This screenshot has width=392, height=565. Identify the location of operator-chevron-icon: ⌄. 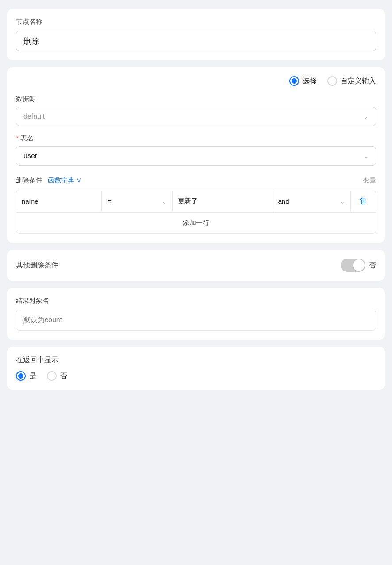
(164, 201).